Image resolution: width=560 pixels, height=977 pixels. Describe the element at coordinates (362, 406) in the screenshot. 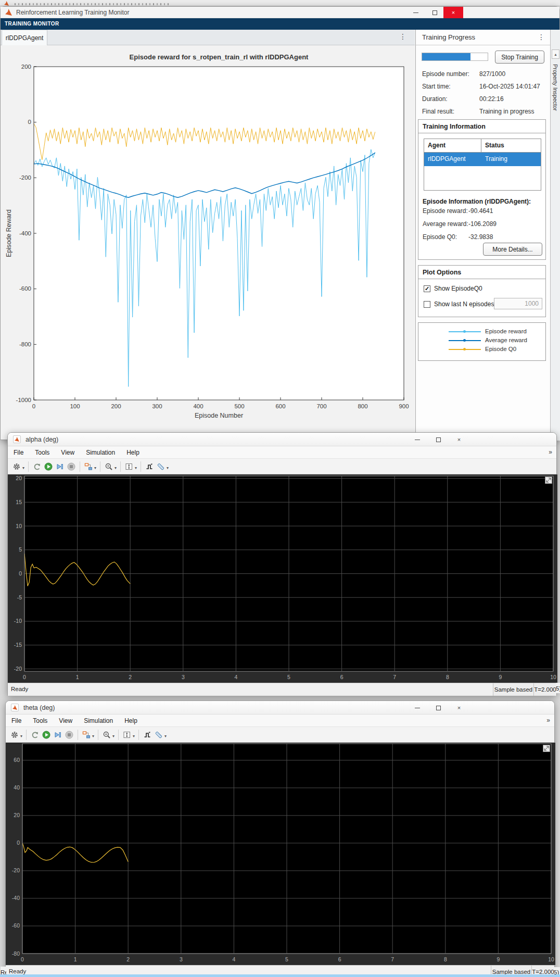

I see `svg-text: 800` at that location.